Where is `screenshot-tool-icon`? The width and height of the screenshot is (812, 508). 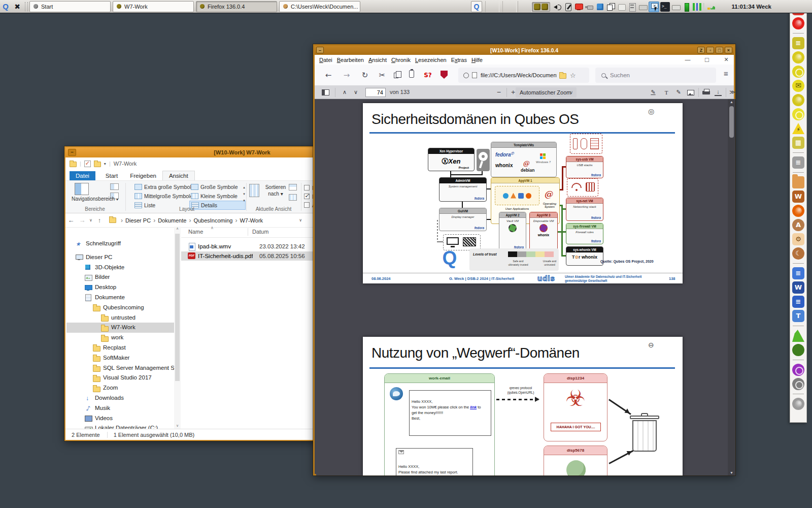 screenshot-tool-icon is located at coordinates (654, 7).